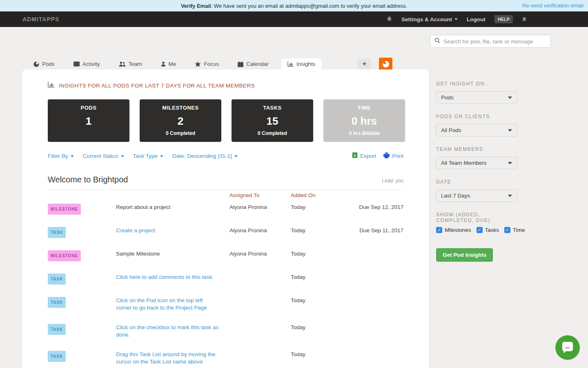  What do you see at coordinates (492, 230) in the screenshot?
I see `checkbox-label: Tasks` at bounding box center [492, 230].